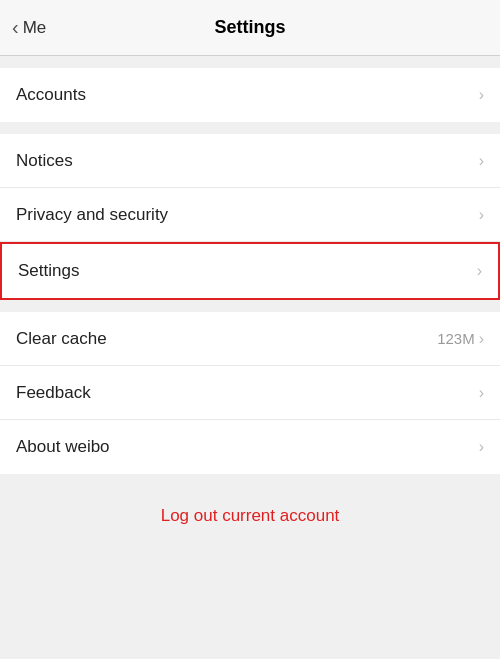 The height and width of the screenshot is (659, 500). Describe the element at coordinates (250, 516) in the screenshot. I see `logout-button: Log out current account` at that location.